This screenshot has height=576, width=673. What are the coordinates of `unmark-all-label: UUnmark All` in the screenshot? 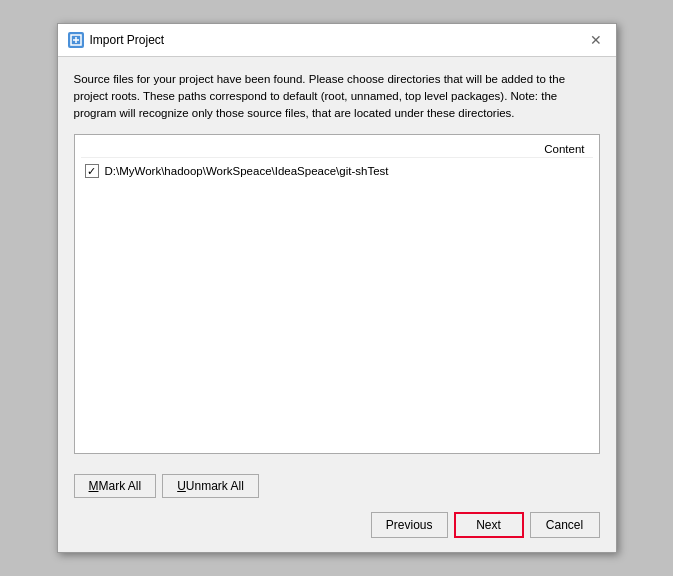 It's located at (210, 486).